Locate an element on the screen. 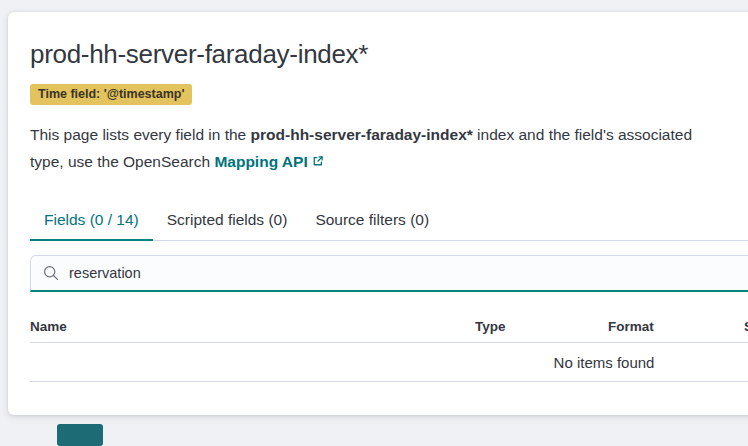  column-header-type: Type is located at coordinates (490, 326).